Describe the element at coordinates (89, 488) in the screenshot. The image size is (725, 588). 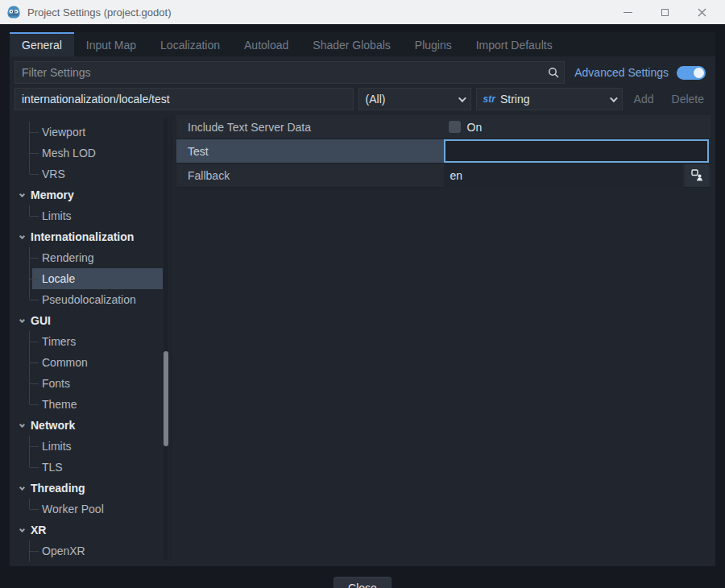
I see `tree-section-threading: Threading` at that location.